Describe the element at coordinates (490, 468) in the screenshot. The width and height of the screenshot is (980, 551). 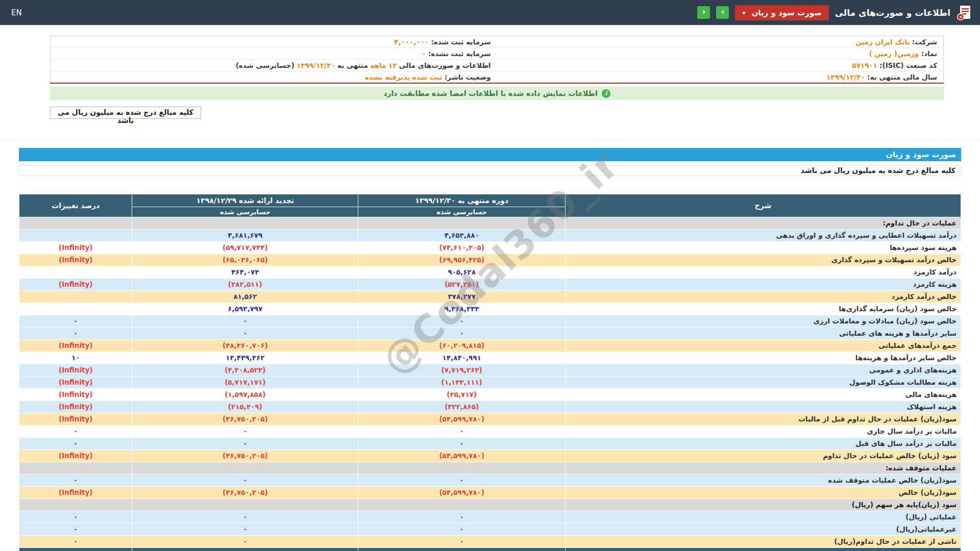
I see `section-row: عملیات متوقف شده:` at that location.